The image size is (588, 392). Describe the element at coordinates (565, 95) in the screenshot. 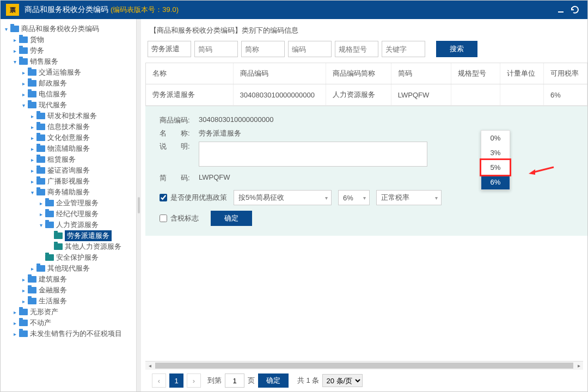

I see `table-cell: 6%` at that location.